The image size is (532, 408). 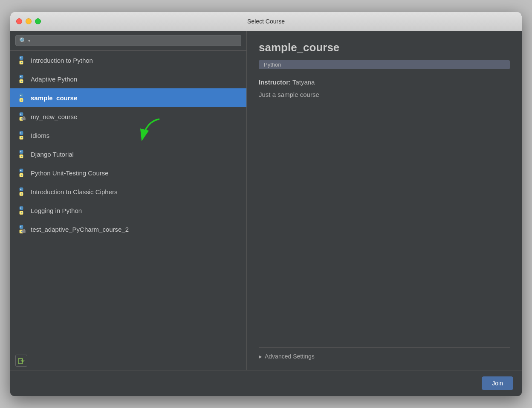 What do you see at coordinates (74, 192) in the screenshot?
I see `course-item-label: Introduction to Classic Ciphers` at bounding box center [74, 192].